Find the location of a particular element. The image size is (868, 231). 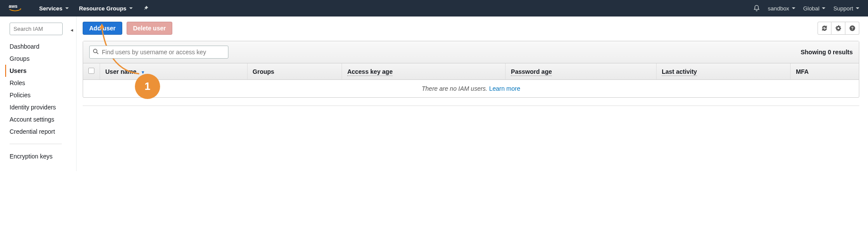

nav-pin is located at coordinates (146, 8).